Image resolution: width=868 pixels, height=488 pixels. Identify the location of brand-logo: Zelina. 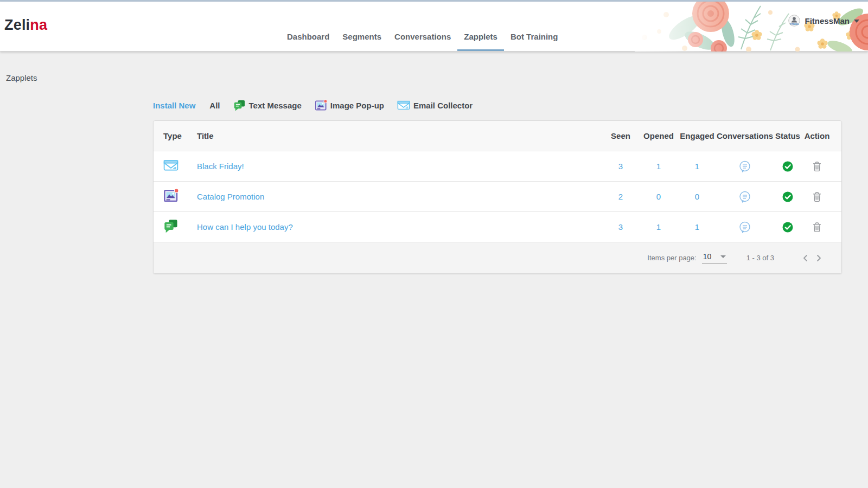
(26, 25).